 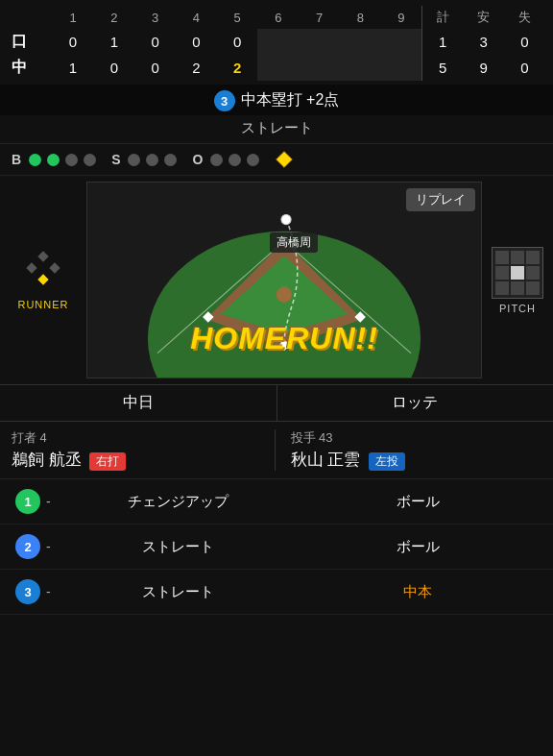 I want to click on pitch-dash-2: -, so click(x=48, y=547).